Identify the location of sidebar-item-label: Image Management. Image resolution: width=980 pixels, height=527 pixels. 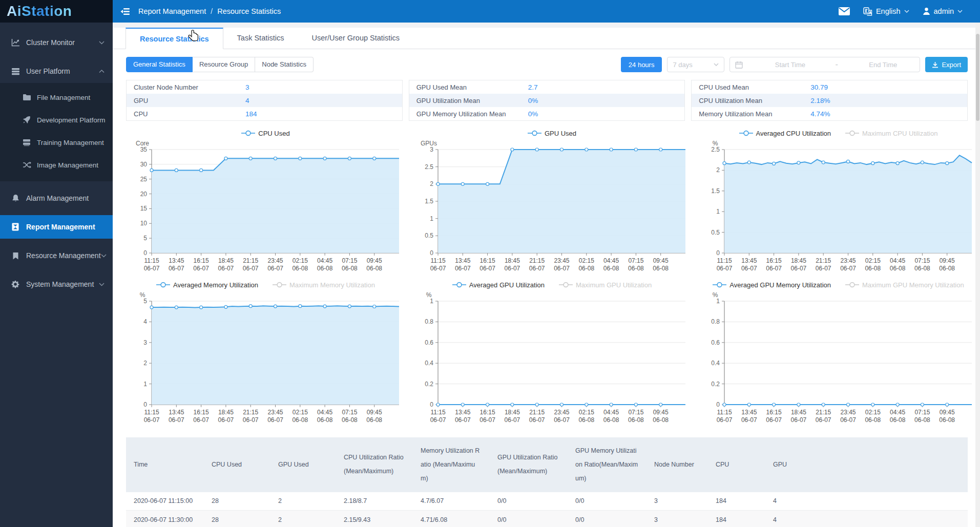
(68, 165).